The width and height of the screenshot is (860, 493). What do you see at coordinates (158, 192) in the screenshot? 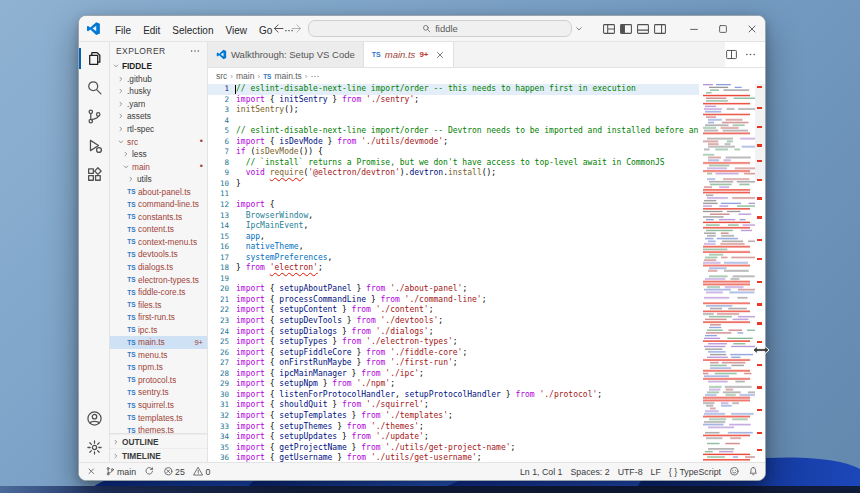
I see `file-about-panel.ts: TSabout-panel.ts` at bounding box center [158, 192].